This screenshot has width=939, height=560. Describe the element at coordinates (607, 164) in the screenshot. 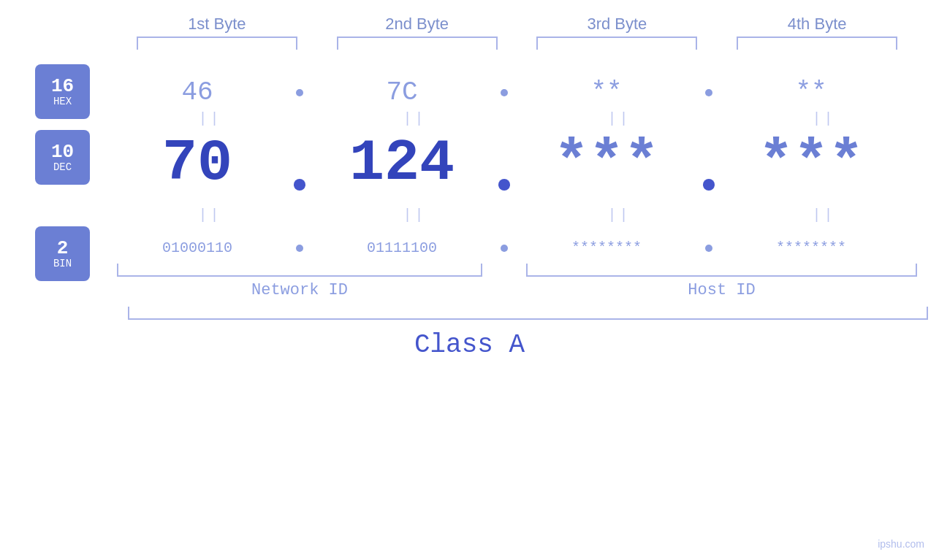

I see `dec-byte3: ***` at that location.